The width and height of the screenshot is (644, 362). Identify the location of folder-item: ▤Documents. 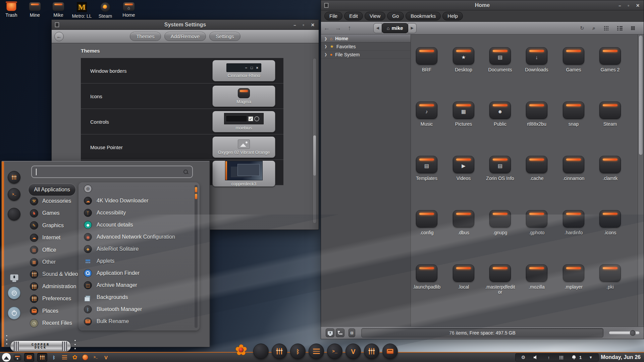
(500, 60).